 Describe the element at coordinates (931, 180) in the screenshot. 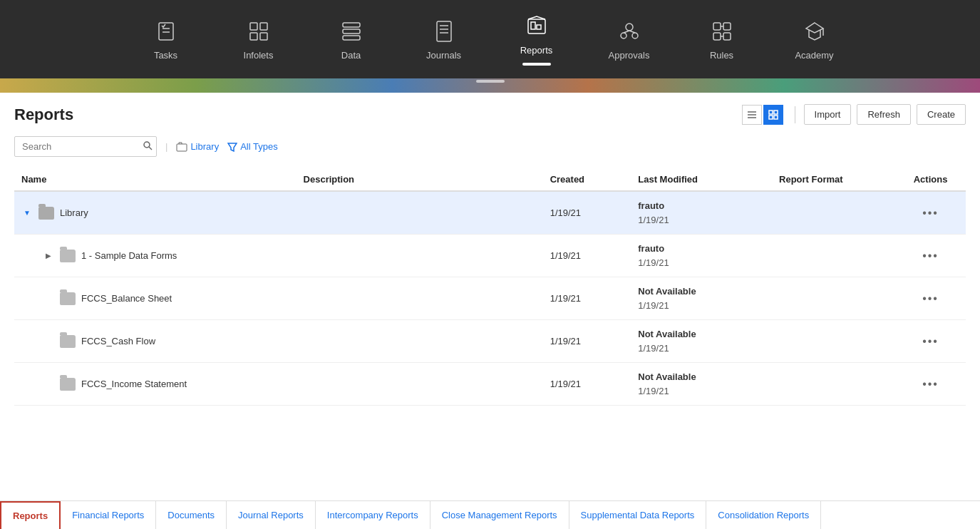

I see `col-header-actions: Actions` at that location.